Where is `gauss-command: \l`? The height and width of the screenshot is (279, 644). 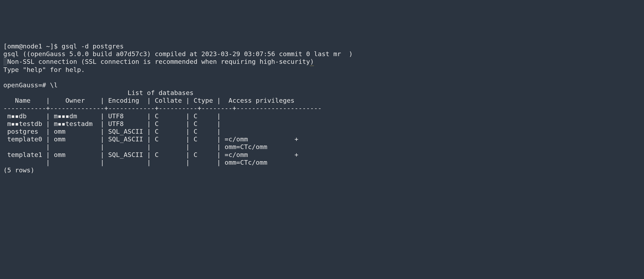 gauss-command: \l is located at coordinates (54, 85).